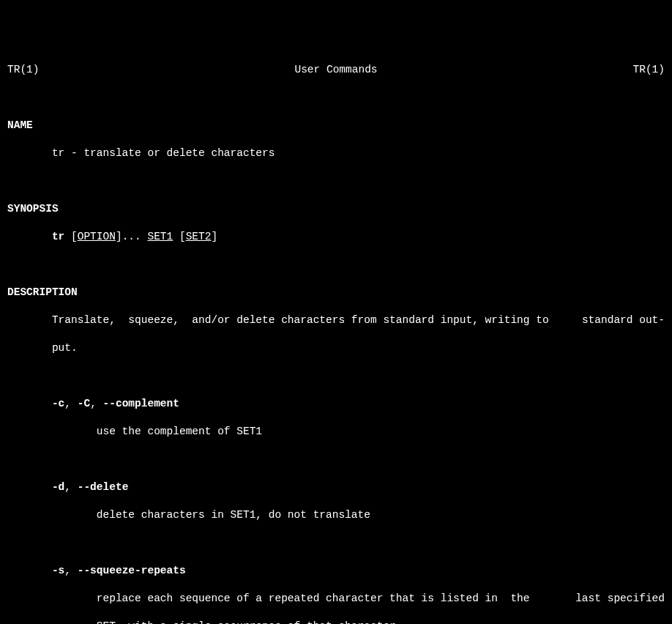 The width and height of the screenshot is (672, 624). I want to click on man-page-header: TR(1) User Commands TR(1), so click(336, 70).